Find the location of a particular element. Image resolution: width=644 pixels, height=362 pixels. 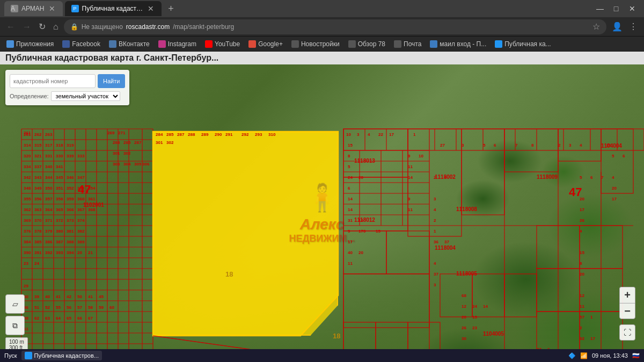

scale-100m: 100 m is located at coordinates (17, 342).